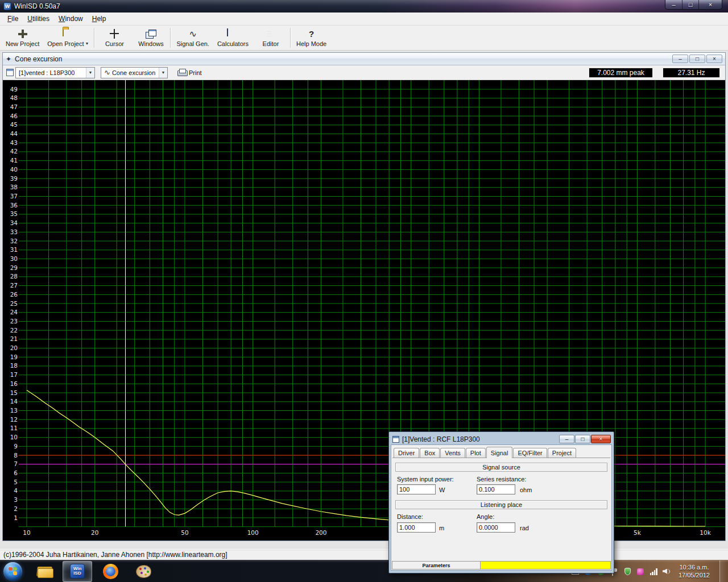  Describe the element at coordinates (14, 214) in the screenshot. I see `svg-text: 35` at that location.